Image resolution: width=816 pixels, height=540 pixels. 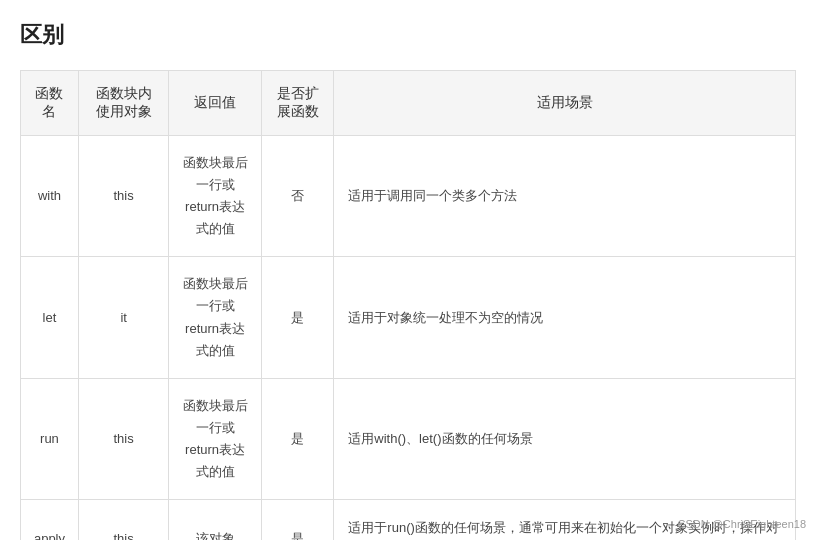 I want to click on cell-name: with, so click(x=50, y=196).